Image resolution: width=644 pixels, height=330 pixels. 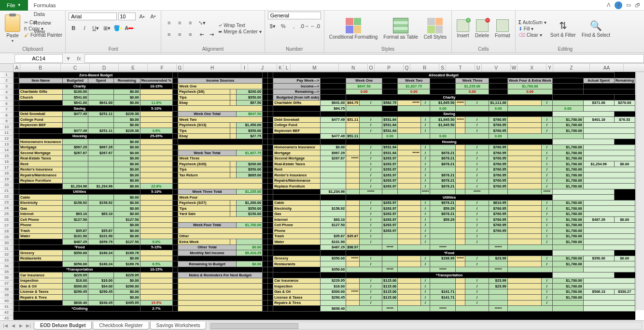 I want to click on insert-button: +Insert, so click(x=463, y=29).